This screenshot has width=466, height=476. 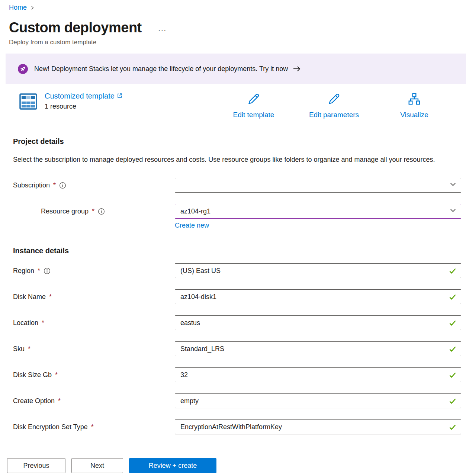 What do you see at coordinates (237, 251) in the screenshot?
I see `instance-details-heading: Instance details` at bounding box center [237, 251].